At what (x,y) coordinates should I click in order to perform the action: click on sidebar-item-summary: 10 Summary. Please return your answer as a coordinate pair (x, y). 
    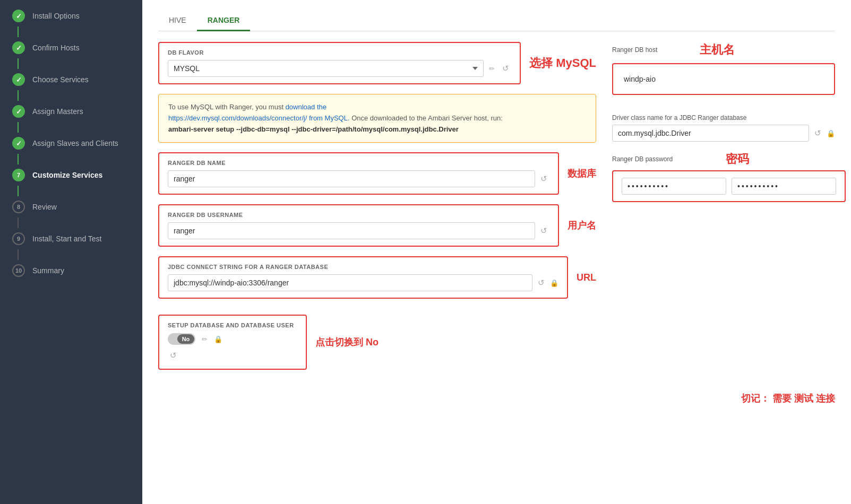
    Looking at the image, I should click on (71, 271).